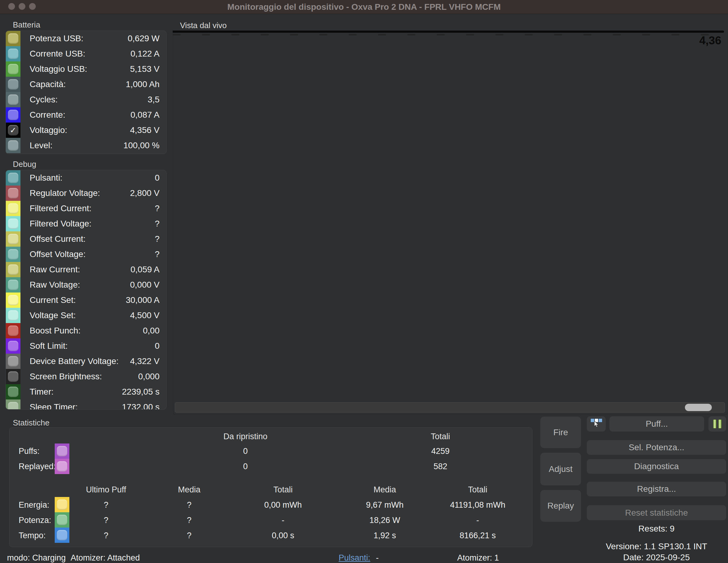 The width and height of the screenshot is (728, 563). What do you see at coordinates (86, 331) in the screenshot?
I see `series-row: Boost Punch:0,00` at bounding box center [86, 331].